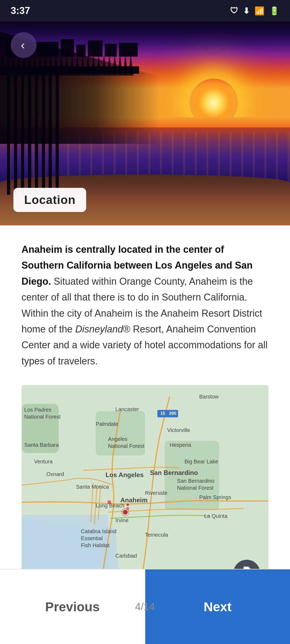 This screenshot has height=644, width=290. Describe the element at coordinates (145, 607) in the screenshot. I see `page-counter: 4/14` at that location.